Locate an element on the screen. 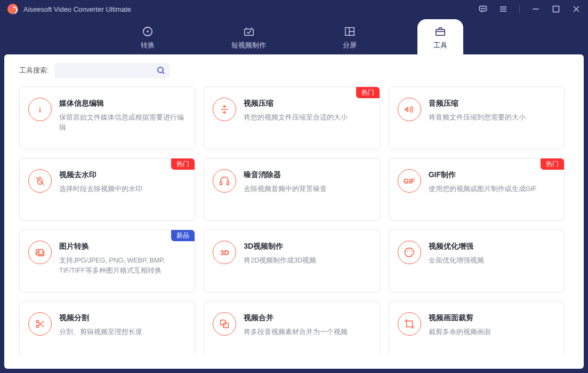 This screenshot has height=373, width=588. tool-desc: 将多段音视频素材合并为一个视频 is located at coordinates (295, 332).